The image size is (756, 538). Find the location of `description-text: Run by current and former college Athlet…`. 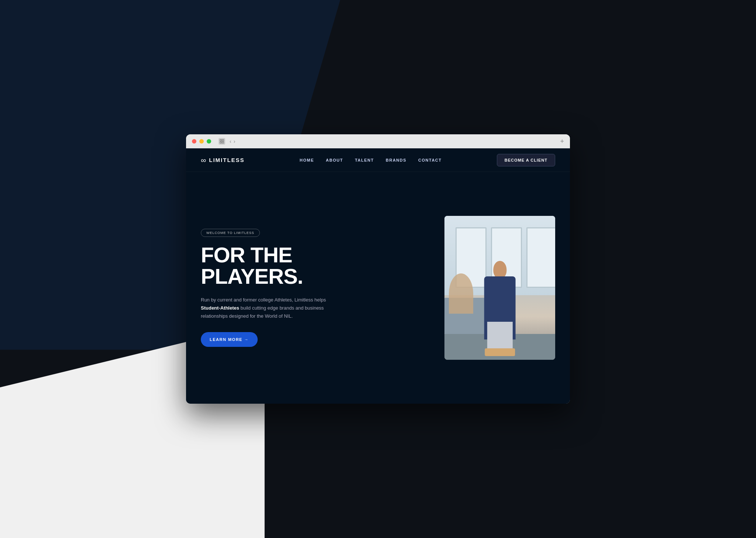

description-text: Run by current and former college Athlet… is located at coordinates (264, 300).